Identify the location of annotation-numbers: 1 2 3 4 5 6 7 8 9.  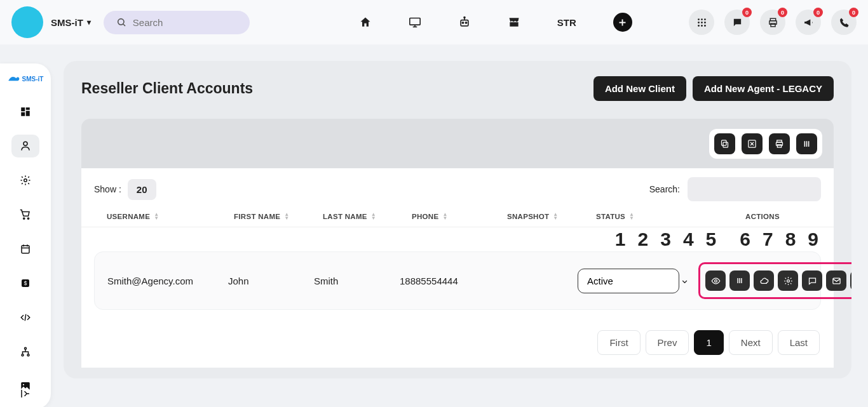
(717, 239).